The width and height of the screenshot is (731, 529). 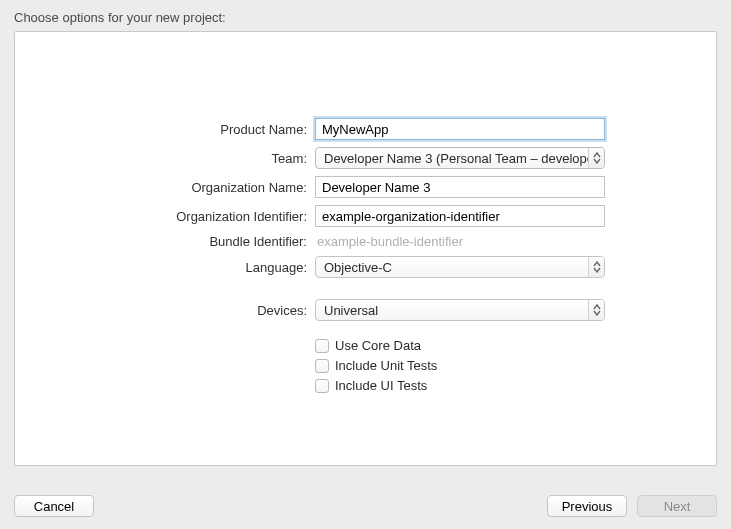 What do you see at coordinates (516, 346) in the screenshot?
I see `checkbox-core-data: Use Core Data` at bounding box center [516, 346].